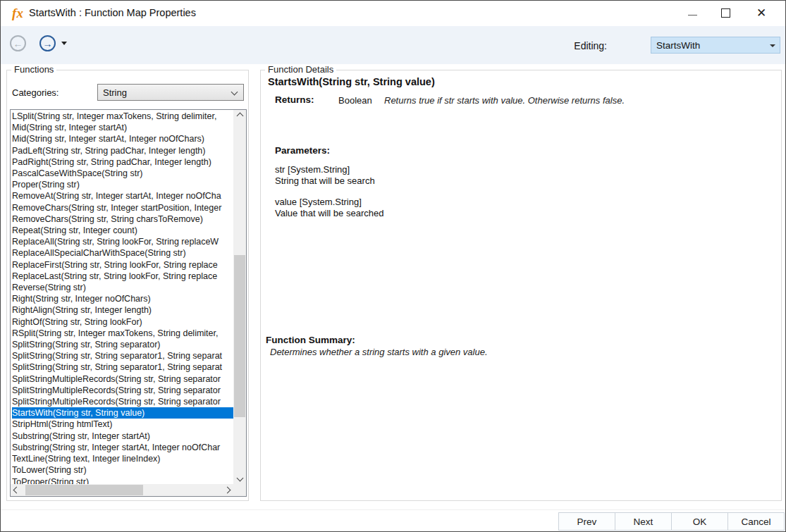 The height and width of the screenshot is (532, 786). Describe the element at coordinates (302, 151) in the screenshot. I see `parameters-label: Parameters:` at that location.